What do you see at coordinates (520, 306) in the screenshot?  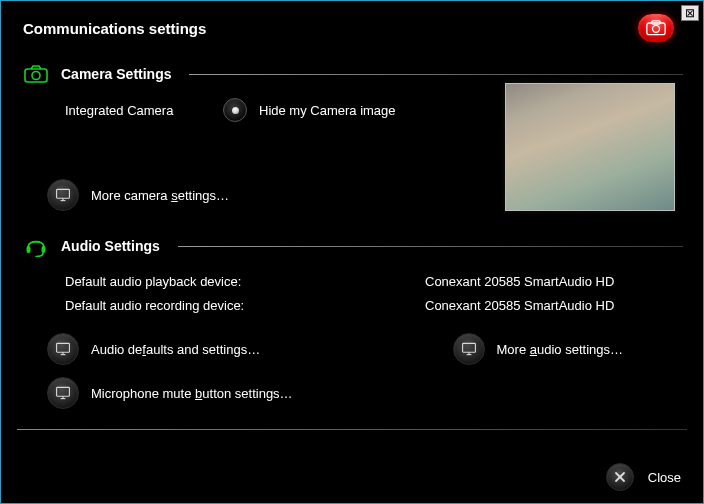 I see `recording-device-value: Conexant 20585 SmartAudio HD` at bounding box center [520, 306].